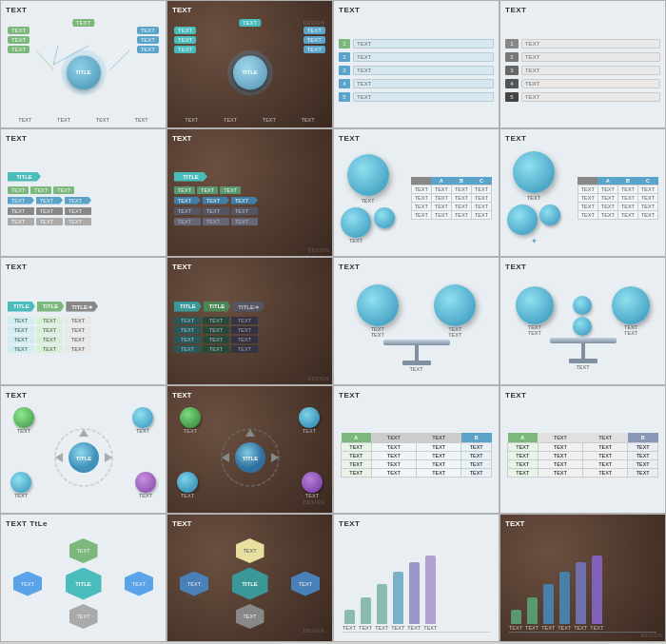  Describe the element at coordinates (605, 438) in the screenshot. I see `th-text2: TEXT` at that location.